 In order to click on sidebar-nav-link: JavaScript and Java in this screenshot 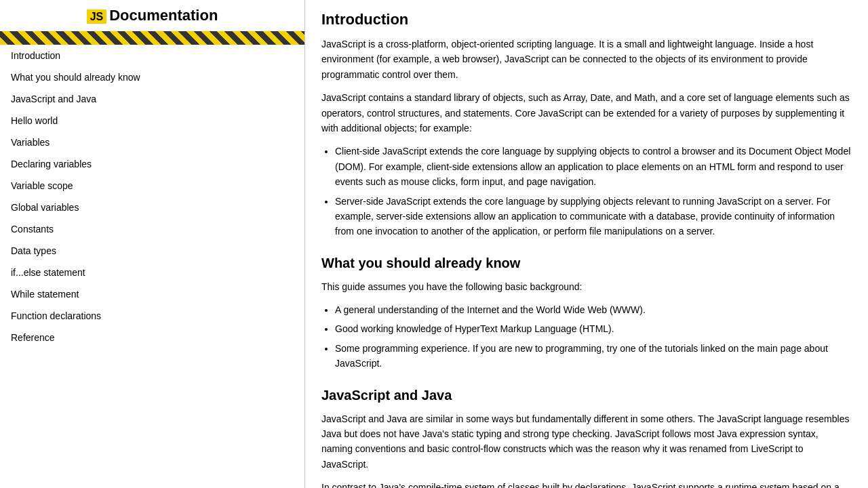, I will do `click(152, 99)`.